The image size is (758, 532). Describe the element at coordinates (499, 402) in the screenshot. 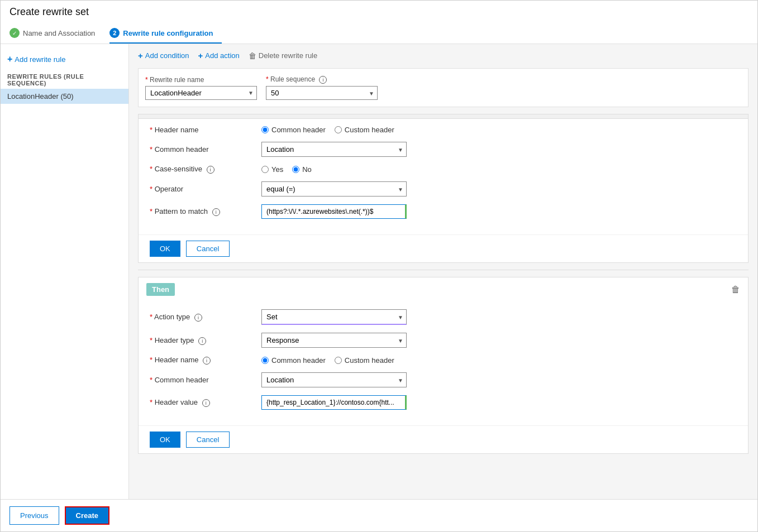

I see `then-header-value-content` at that location.